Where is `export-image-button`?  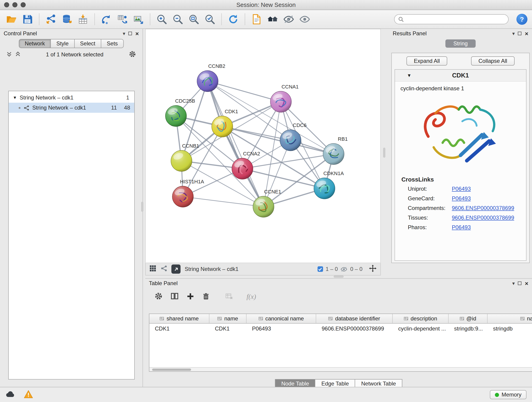
export-image-button is located at coordinates (139, 19).